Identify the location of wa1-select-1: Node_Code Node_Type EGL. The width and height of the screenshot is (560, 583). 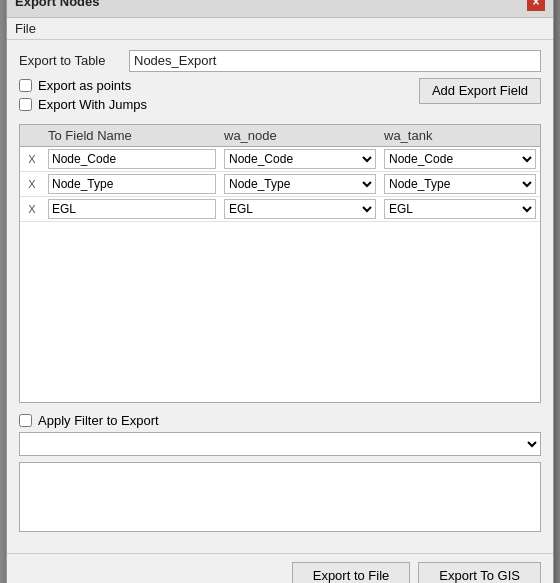
(300, 159).